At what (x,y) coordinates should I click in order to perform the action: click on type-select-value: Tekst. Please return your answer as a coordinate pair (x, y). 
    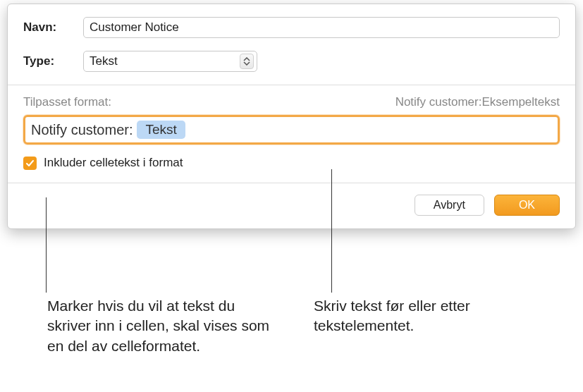
    Looking at the image, I should click on (104, 61).